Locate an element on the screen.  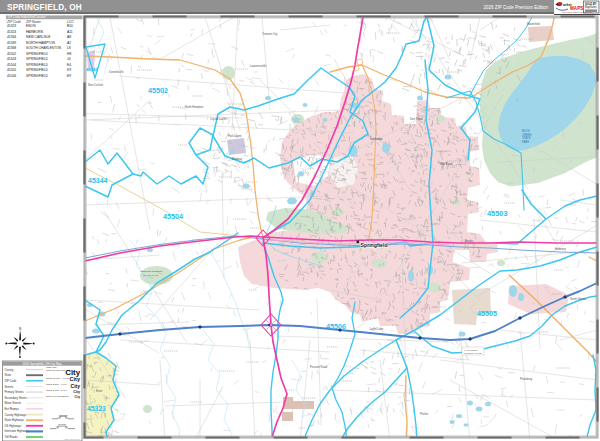
svg-text: Wall Maps That Mean Business is located at coordinates (578, 12).